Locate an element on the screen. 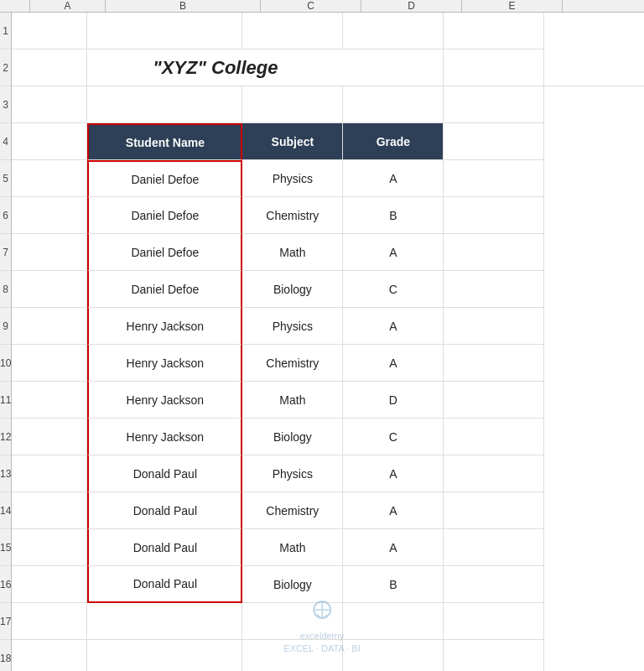  column-headers: A B C D E is located at coordinates (322, 7).